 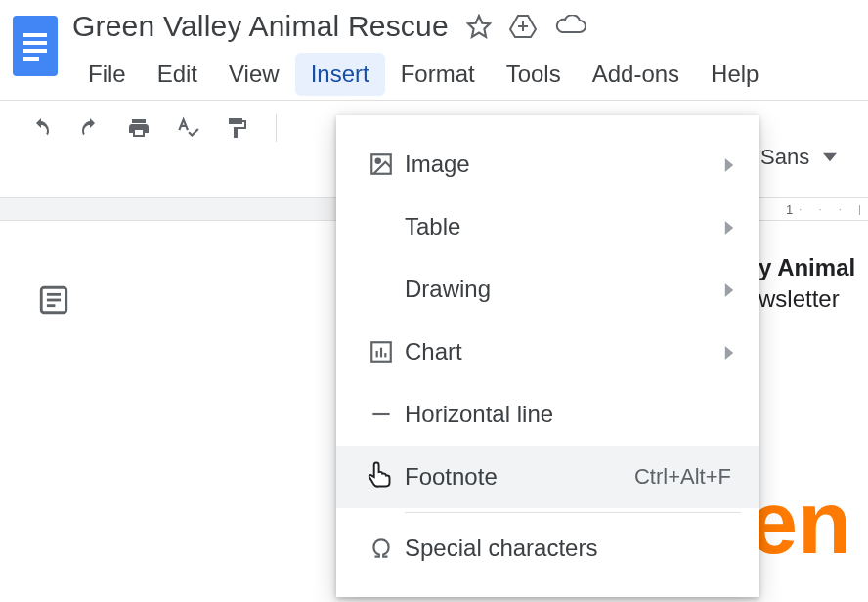 I want to click on menu-item-special-characters: Special characters, so click(x=547, y=548).